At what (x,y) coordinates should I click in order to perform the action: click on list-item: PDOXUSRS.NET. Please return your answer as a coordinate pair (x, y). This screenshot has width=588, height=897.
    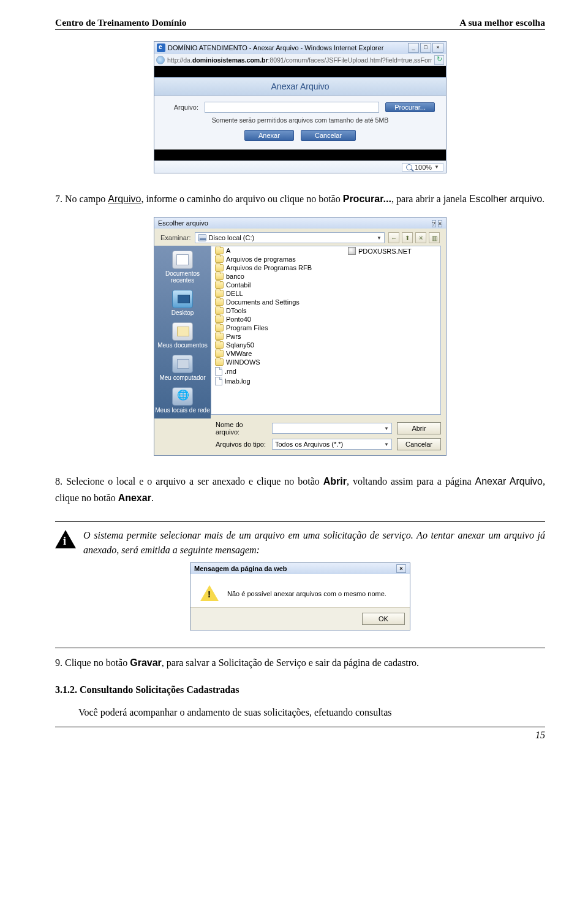
    Looking at the image, I should click on (392, 251).